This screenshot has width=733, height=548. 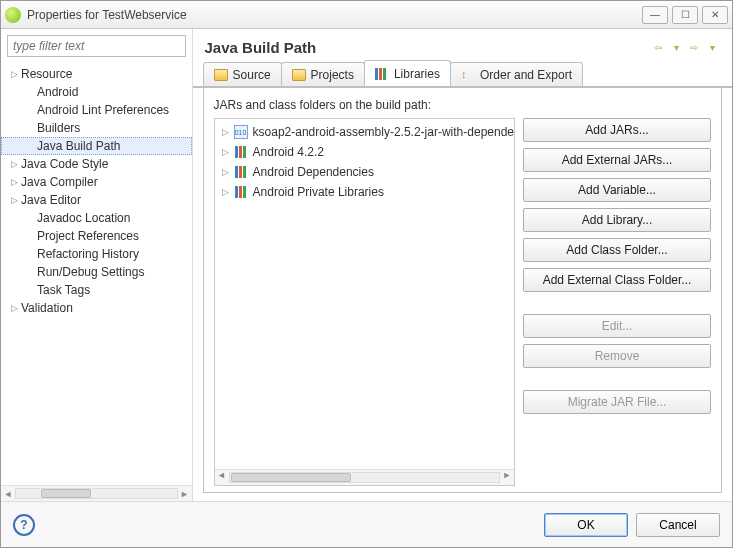 What do you see at coordinates (96, 236) in the screenshot?
I see `tree-item-project-references: Project References` at bounding box center [96, 236].